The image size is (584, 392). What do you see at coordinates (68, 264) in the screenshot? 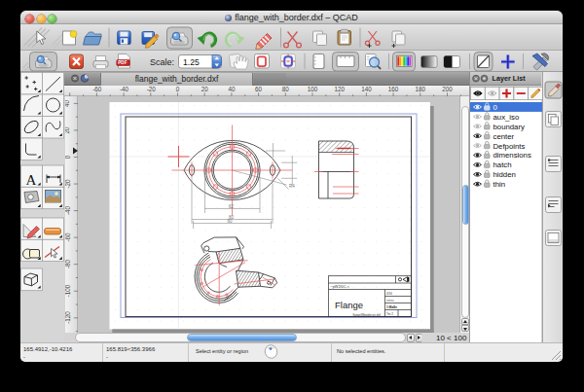
I see `svg-text: -80` at bounding box center [68, 264].